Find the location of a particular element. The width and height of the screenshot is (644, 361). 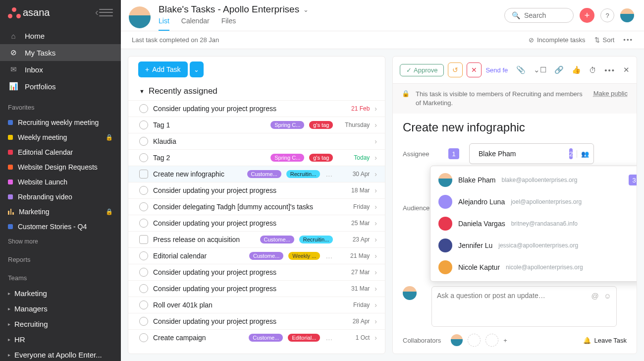

leave-task-button: 🔔 Leave Task is located at coordinates (605, 340).